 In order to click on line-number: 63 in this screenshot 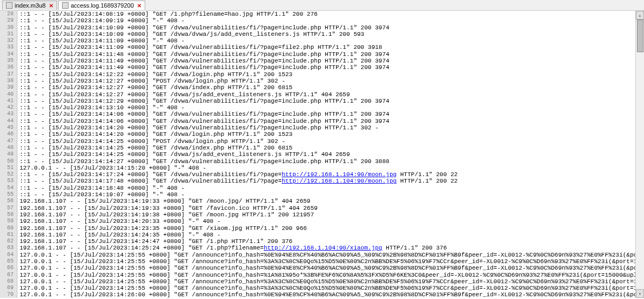, I will do `click(7, 248)`.